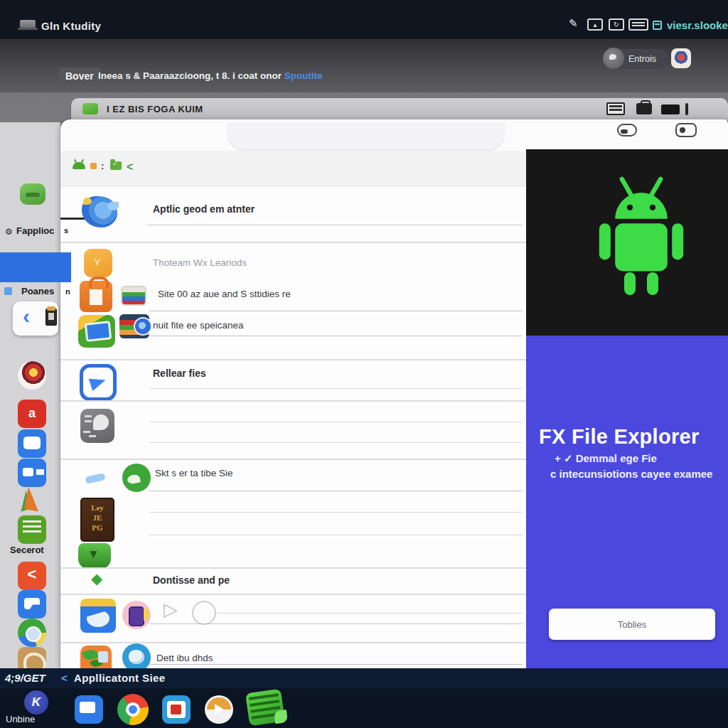  What do you see at coordinates (616, 24) in the screenshot?
I see `rotate-glyph: ↻` at bounding box center [616, 24].